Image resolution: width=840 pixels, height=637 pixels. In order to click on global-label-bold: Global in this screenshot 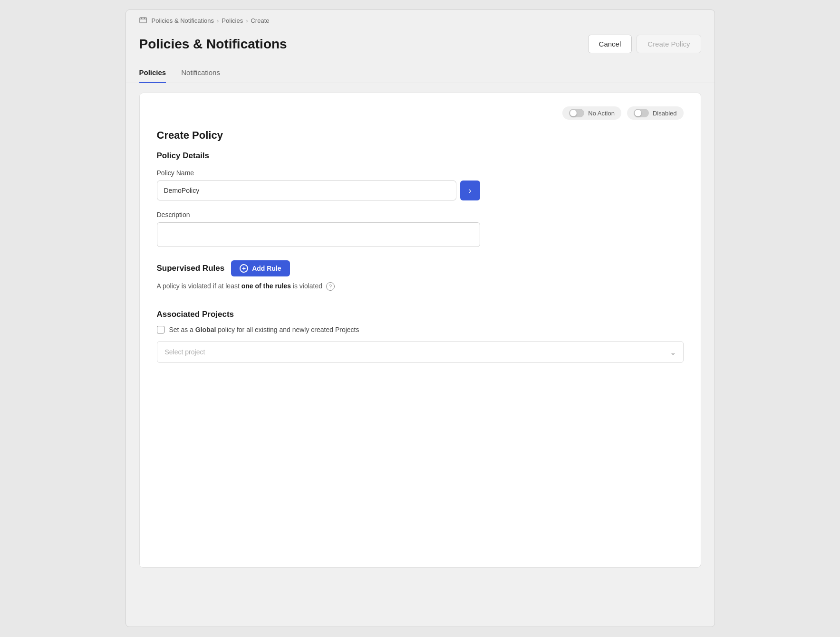, I will do `click(206, 330)`.